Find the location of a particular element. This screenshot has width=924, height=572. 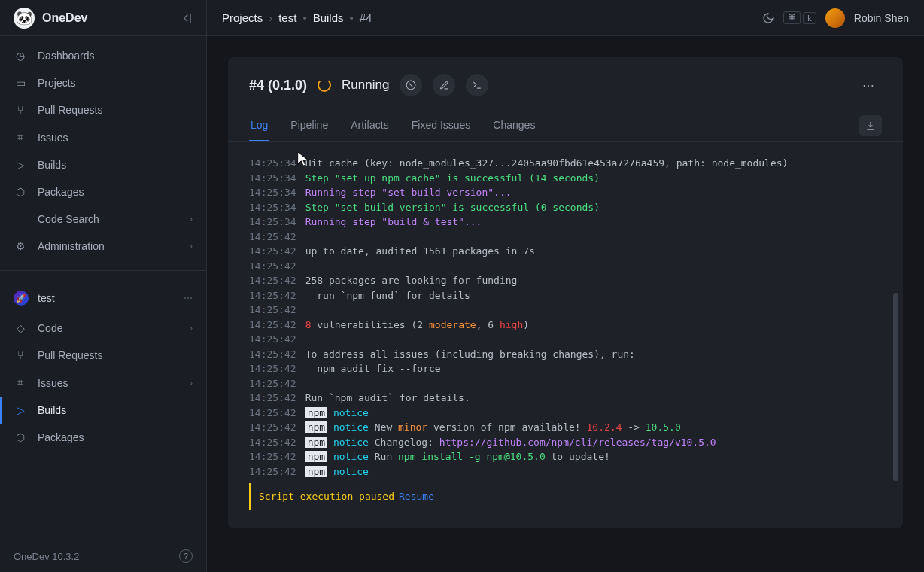

project-header: 🚀 test ⋯ is located at coordinates (103, 298).